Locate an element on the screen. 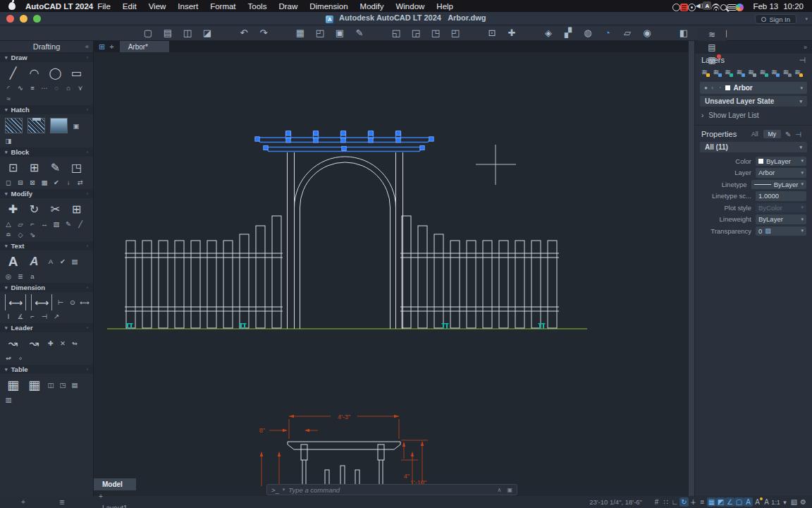 This screenshot has width=812, height=508. properties-autohide-icon: ⊣ is located at coordinates (798, 134).